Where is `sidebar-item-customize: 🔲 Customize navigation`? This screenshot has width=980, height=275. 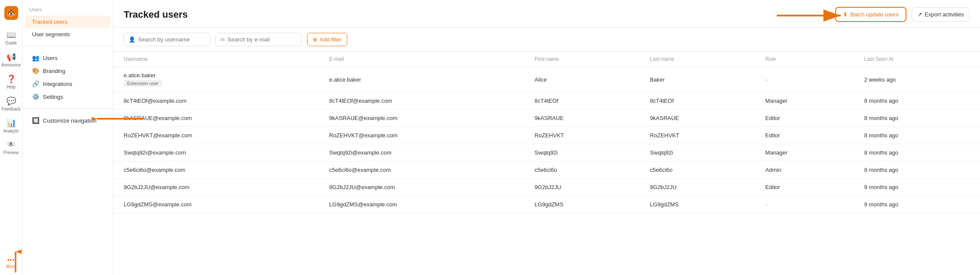 sidebar-item-customize: 🔲 Customize navigation is located at coordinates (67, 120).